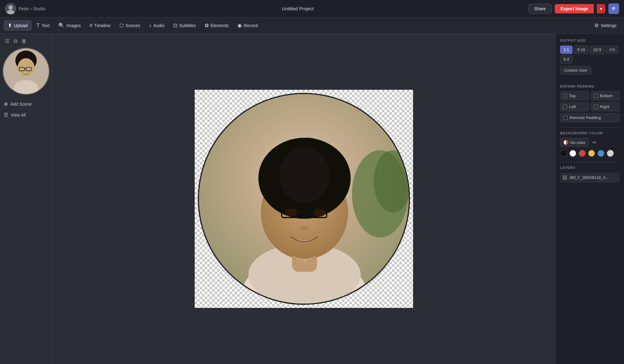 The height and width of the screenshot is (364, 624). Describe the element at coordinates (608, 26) in the screenshot. I see `settings-label: Settings` at that location.